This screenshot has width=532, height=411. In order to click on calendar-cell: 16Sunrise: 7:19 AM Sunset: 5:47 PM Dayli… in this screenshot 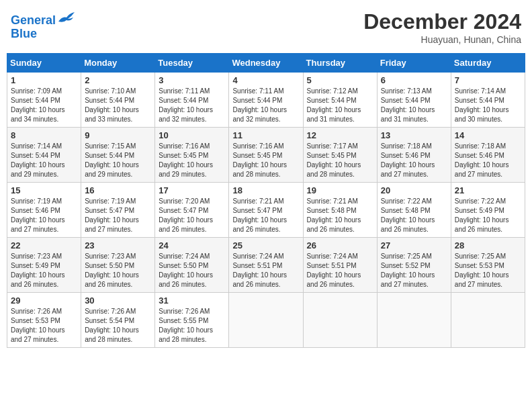, I will do `click(118, 210)`.